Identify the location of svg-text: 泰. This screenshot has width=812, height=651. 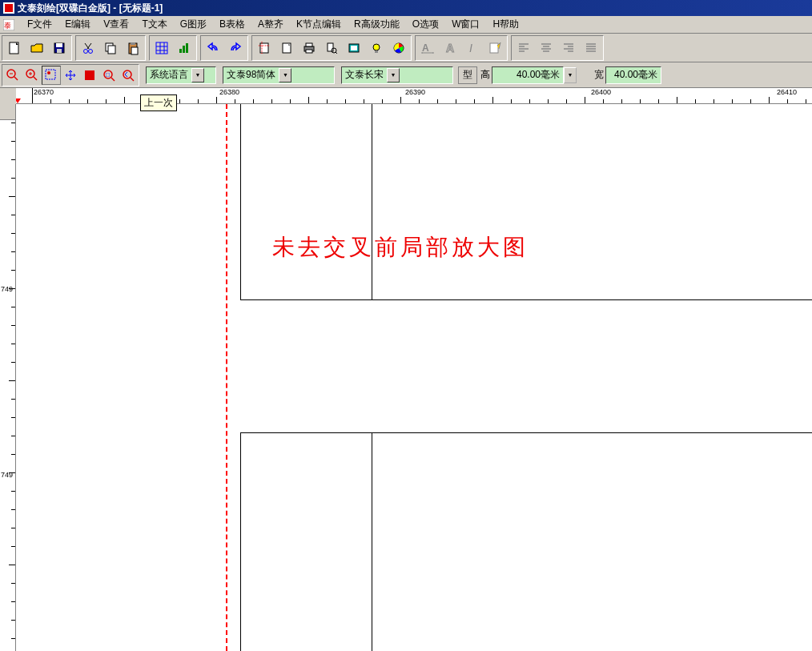
(8, 26).